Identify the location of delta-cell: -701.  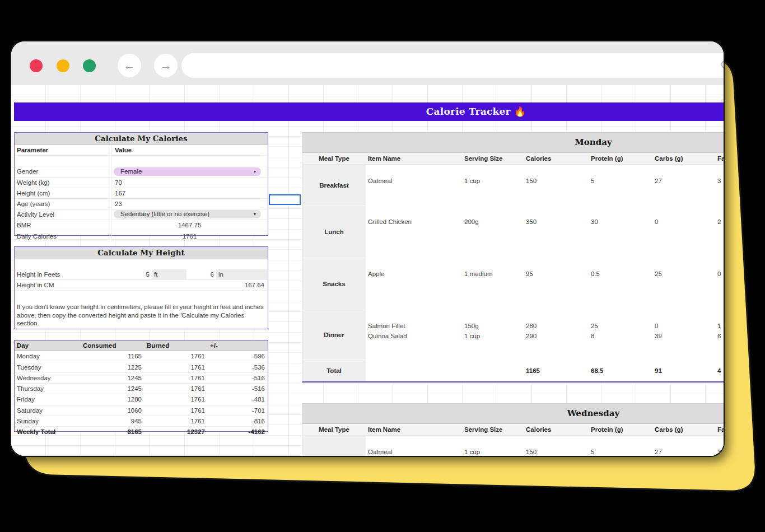
(237, 410).